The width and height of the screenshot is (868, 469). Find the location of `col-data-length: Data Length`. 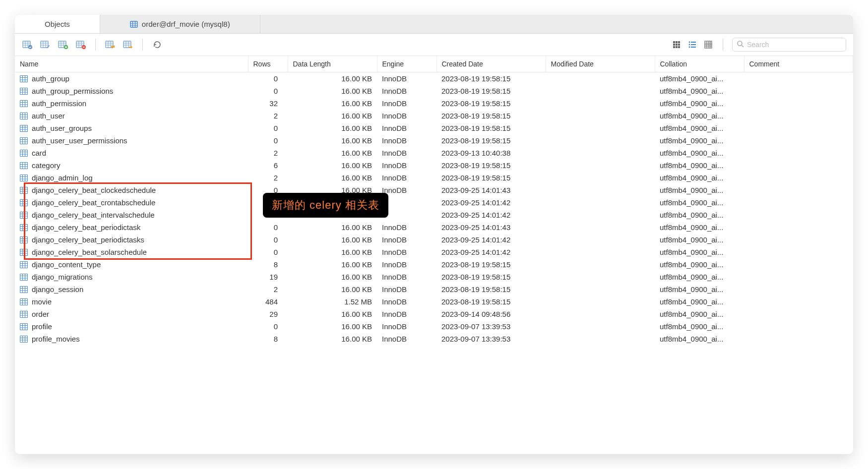

col-data-length: Data Length is located at coordinates (332, 64).